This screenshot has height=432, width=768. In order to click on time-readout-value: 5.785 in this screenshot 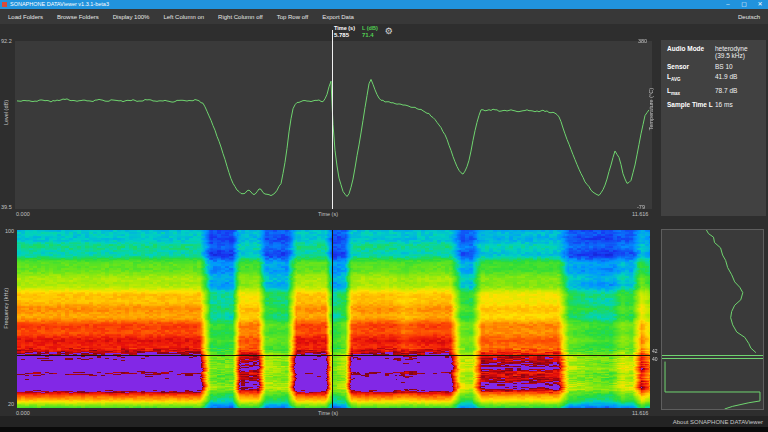, I will do `click(342, 36)`.